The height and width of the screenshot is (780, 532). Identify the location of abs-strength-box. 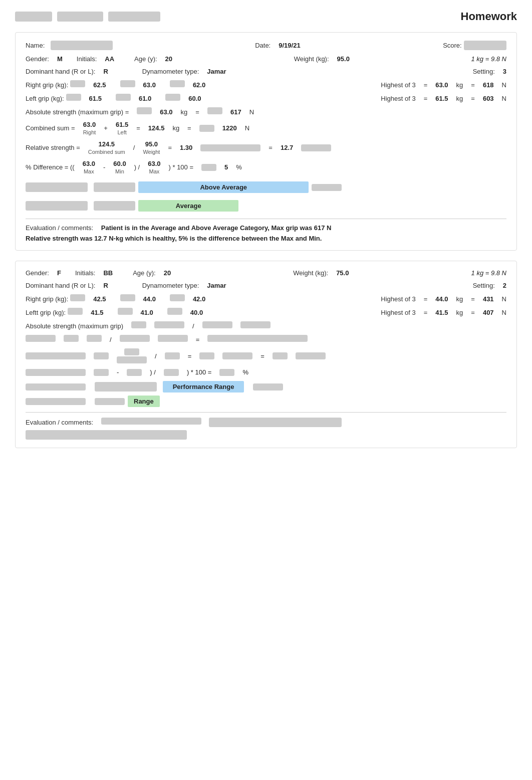
(144, 111).